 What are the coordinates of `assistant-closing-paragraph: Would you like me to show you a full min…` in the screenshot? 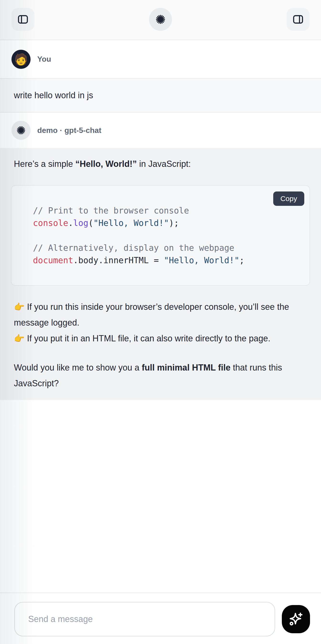 It's located at (160, 376).